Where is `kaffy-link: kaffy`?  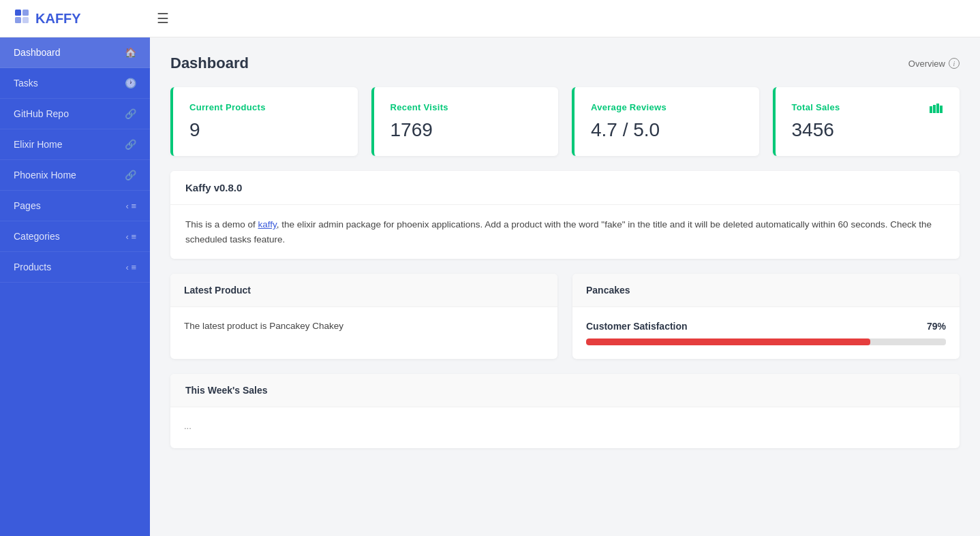 kaffy-link: kaffy is located at coordinates (267, 225).